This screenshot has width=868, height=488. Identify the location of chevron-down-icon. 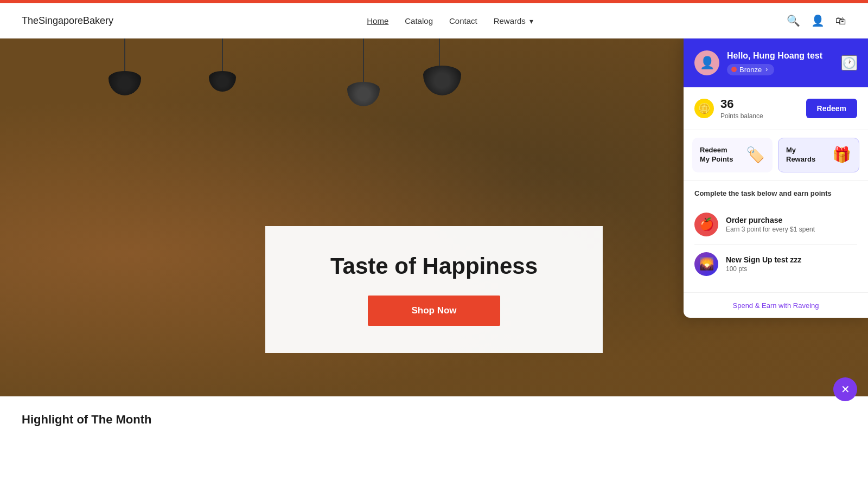
(531, 21).